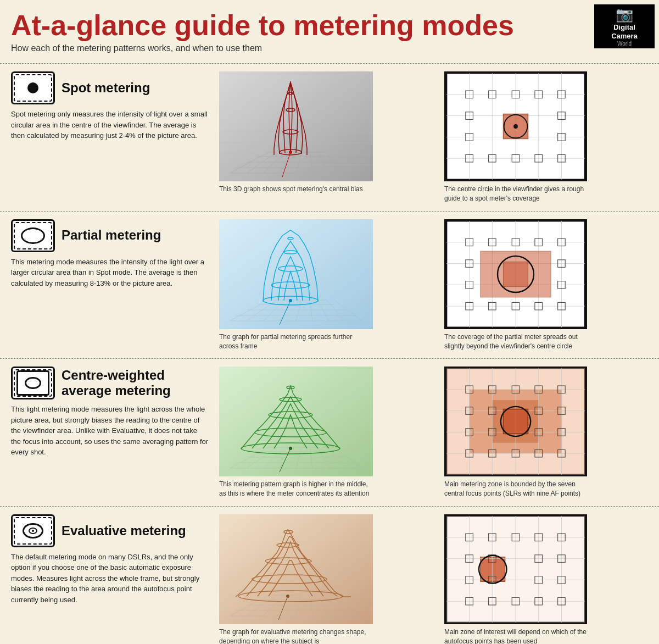 This screenshot has width=659, height=644. I want to click on evaluative-grid, so click(516, 569).